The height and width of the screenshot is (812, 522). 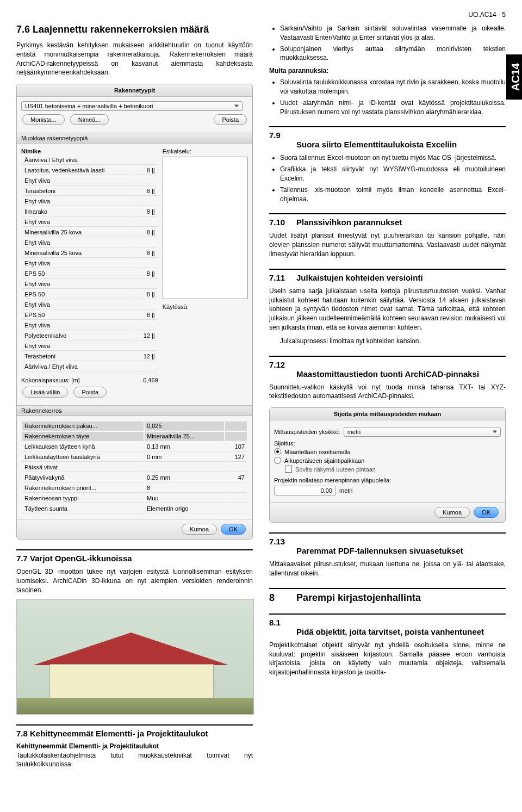 What do you see at coordinates (387, 659) in the screenshot?
I see `para-8-1: Projektikohtaiset objektit siirtyvät nyt…` at bounding box center [387, 659].